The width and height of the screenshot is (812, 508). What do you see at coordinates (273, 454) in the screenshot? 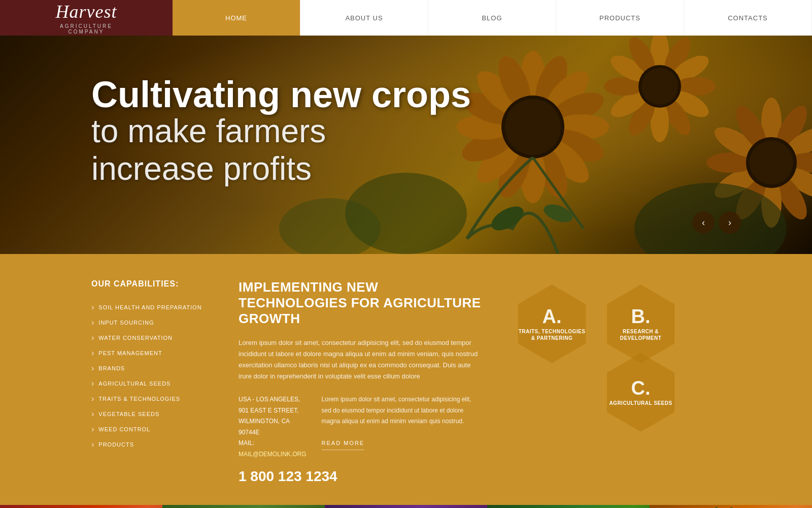
I see `email-link: MAIL@DEMOLINK.ORG` at bounding box center [273, 454].